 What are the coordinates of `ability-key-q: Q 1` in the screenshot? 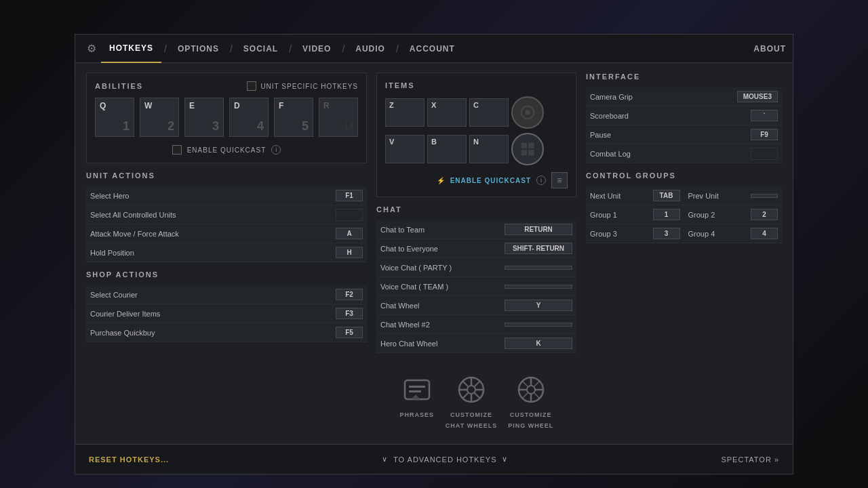 It's located at (115, 117).